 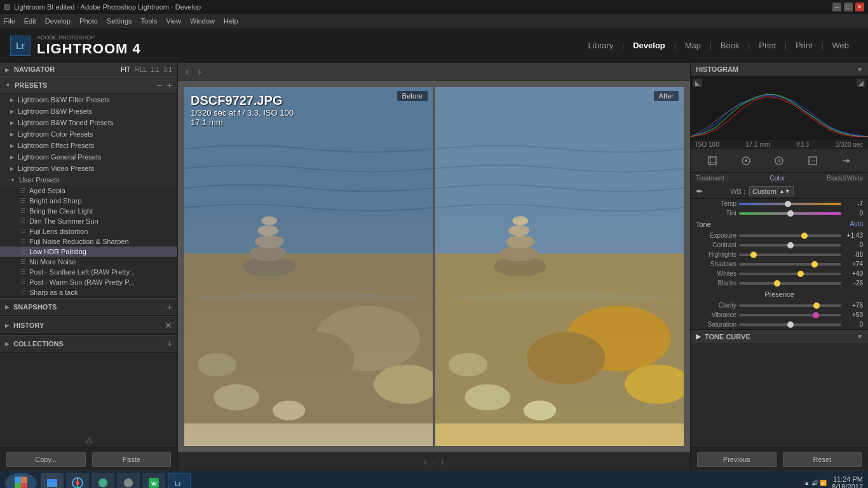 What do you see at coordinates (140, 70) in the screenshot?
I see `nav-fill-btn: FILL` at bounding box center [140, 70].